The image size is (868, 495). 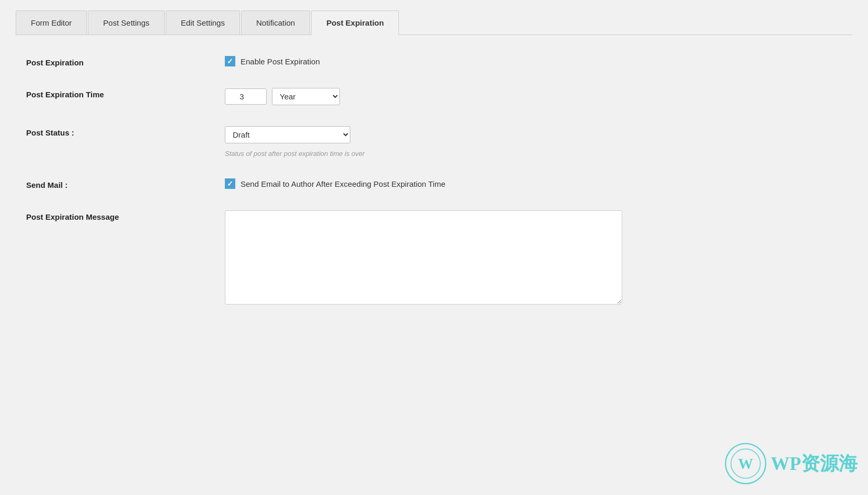 What do you see at coordinates (126, 22) in the screenshot?
I see `tab-post-settings: Post Settings` at bounding box center [126, 22].